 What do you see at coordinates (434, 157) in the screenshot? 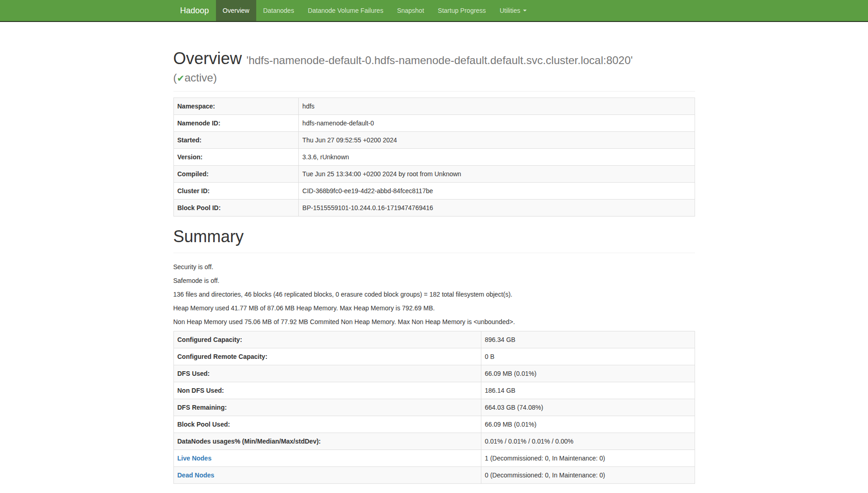
I see `table-row: Version: 3.3.6, rUnknown` at bounding box center [434, 157].